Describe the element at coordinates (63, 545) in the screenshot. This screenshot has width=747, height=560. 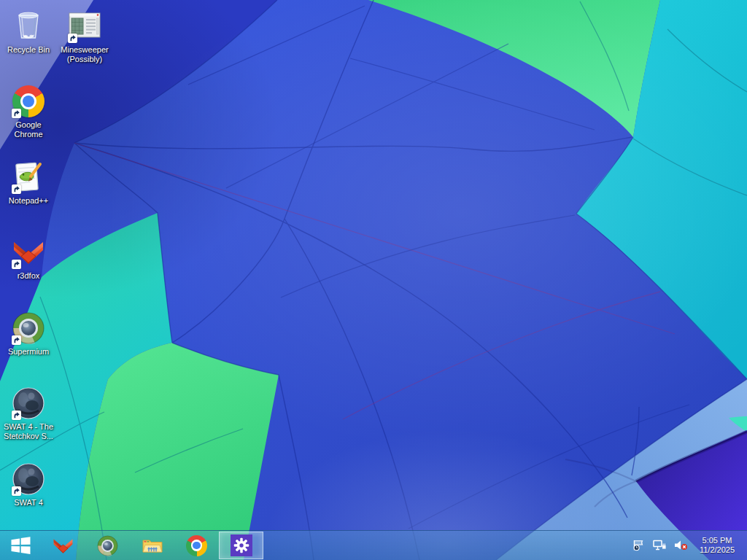
I see `taskbar-item-r3dfox` at that location.